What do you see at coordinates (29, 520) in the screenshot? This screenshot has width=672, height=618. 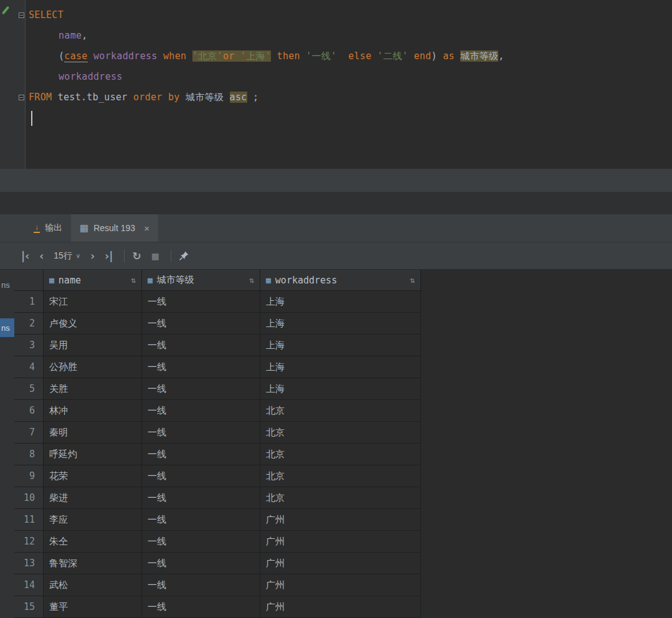 I see `row-number: 11` at bounding box center [29, 520].